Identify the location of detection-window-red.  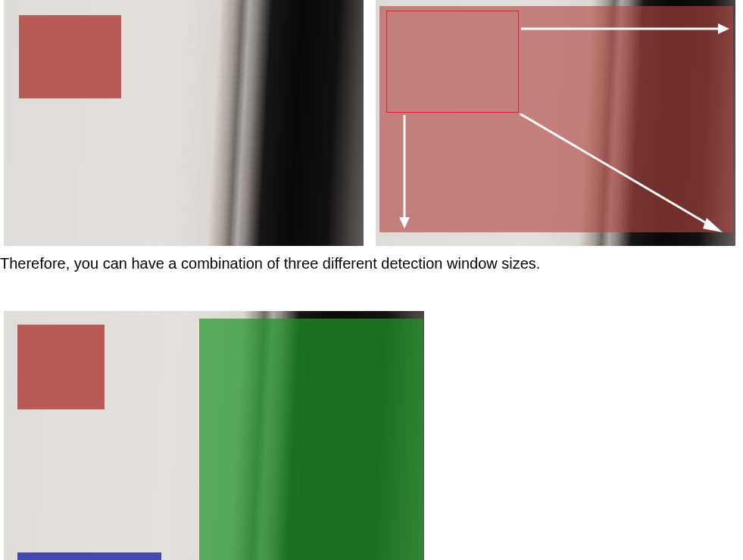
(61, 367).